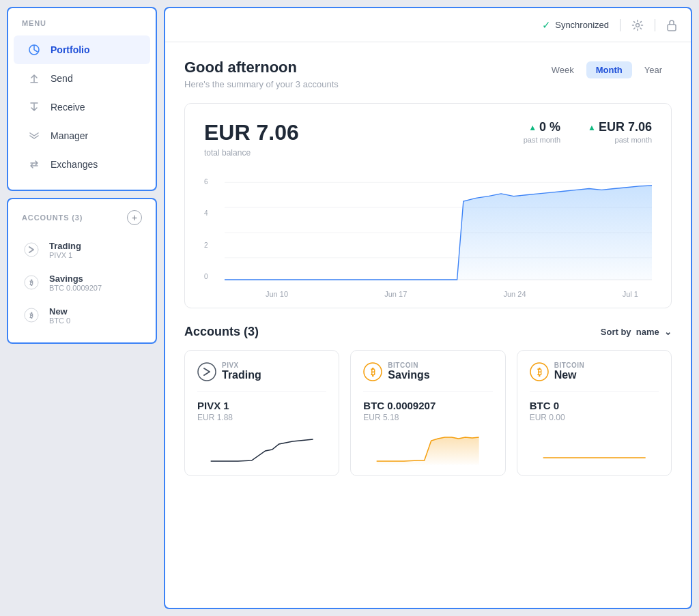 The width and height of the screenshot is (699, 616). Describe the element at coordinates (620, 127) in the screenshot. I see `eur-value: ▲ EUR 7.06` at that location.